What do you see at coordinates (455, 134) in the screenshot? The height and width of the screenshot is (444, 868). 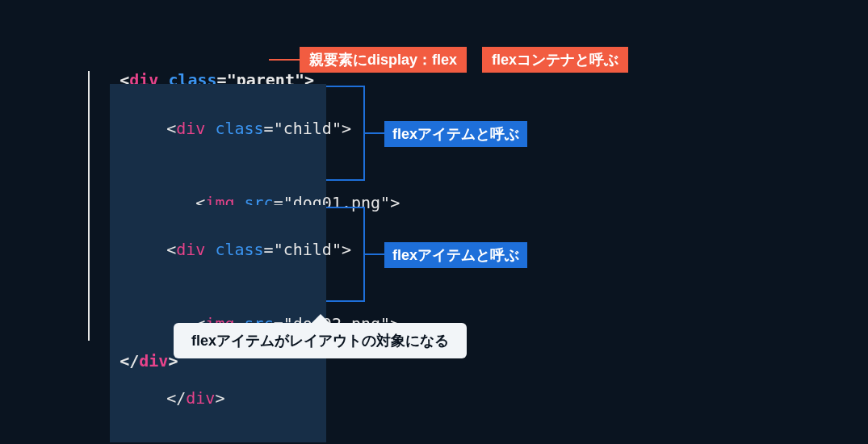 I see `label-flex-item-1: flexアイテムと呼ぶ` at bounding box center [455, 134].